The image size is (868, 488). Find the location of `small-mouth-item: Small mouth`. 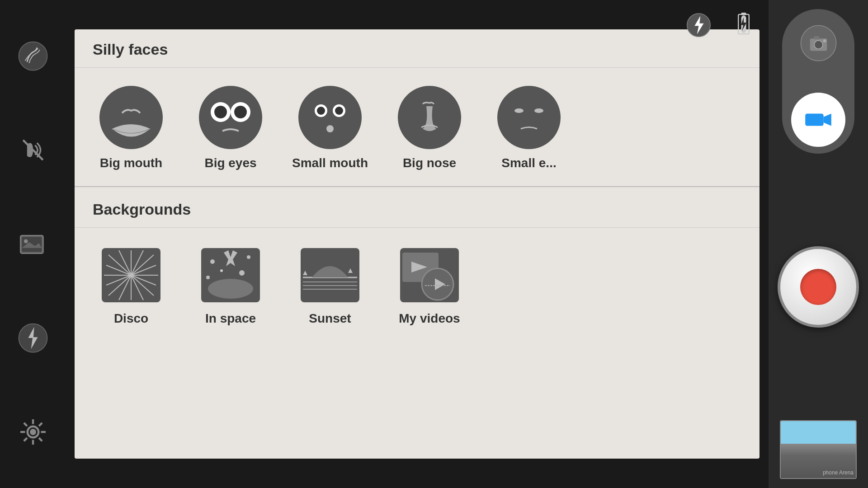

small-mouth-item: Small mouth is located at coordinates (330, 128).